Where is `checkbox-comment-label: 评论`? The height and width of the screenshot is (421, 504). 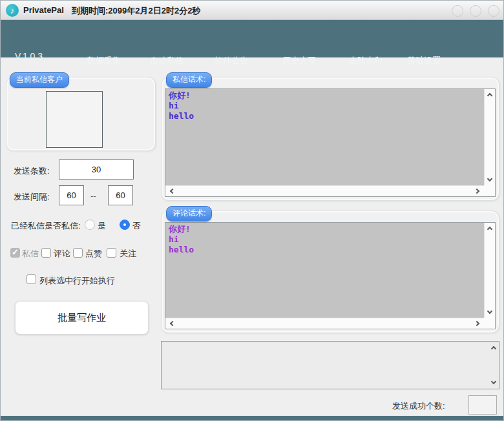 checkbox-comment-label: 评论 is located at coordinates (62, 254).